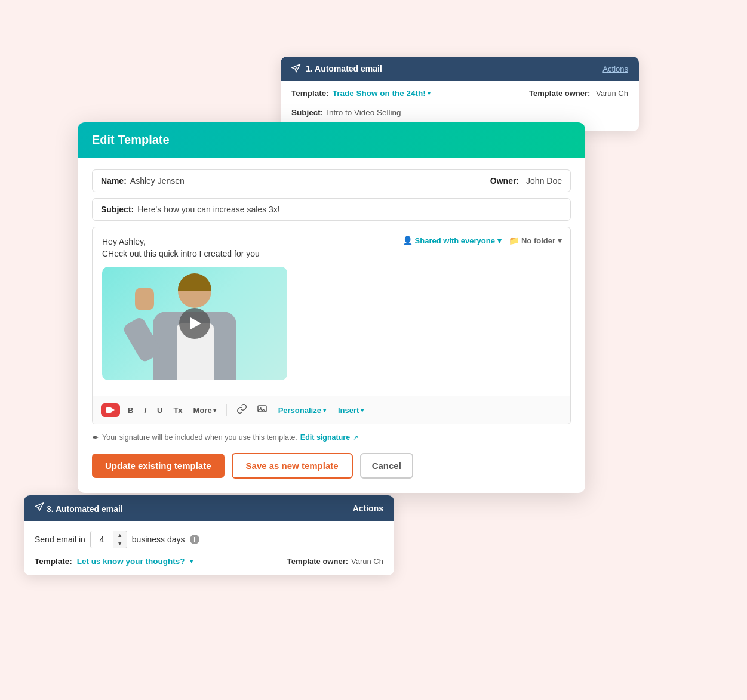 This screenshot has width=747, height=700. What do you see at coordinates (192, 561) in the screenshot?
I see `bottom-template-chevron: ▾` at bounding box center [192, 561].